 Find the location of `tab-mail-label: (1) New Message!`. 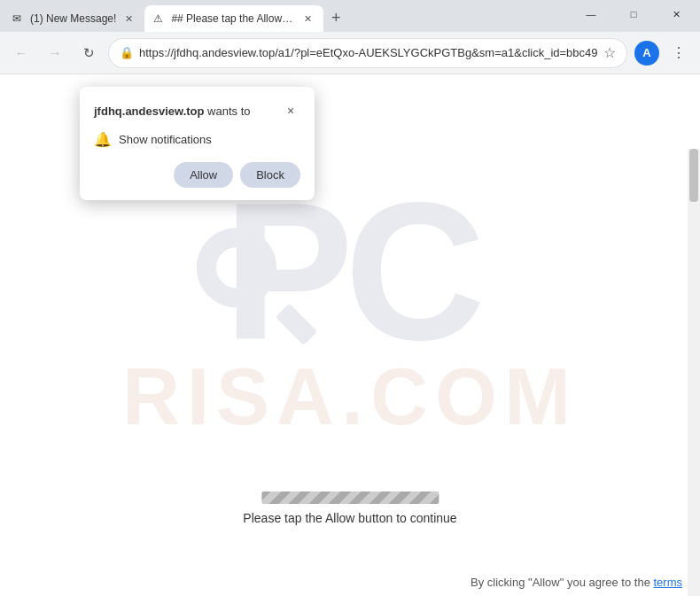

tab-mail-label: (1) New Message! is located at coordinates (73, 19).